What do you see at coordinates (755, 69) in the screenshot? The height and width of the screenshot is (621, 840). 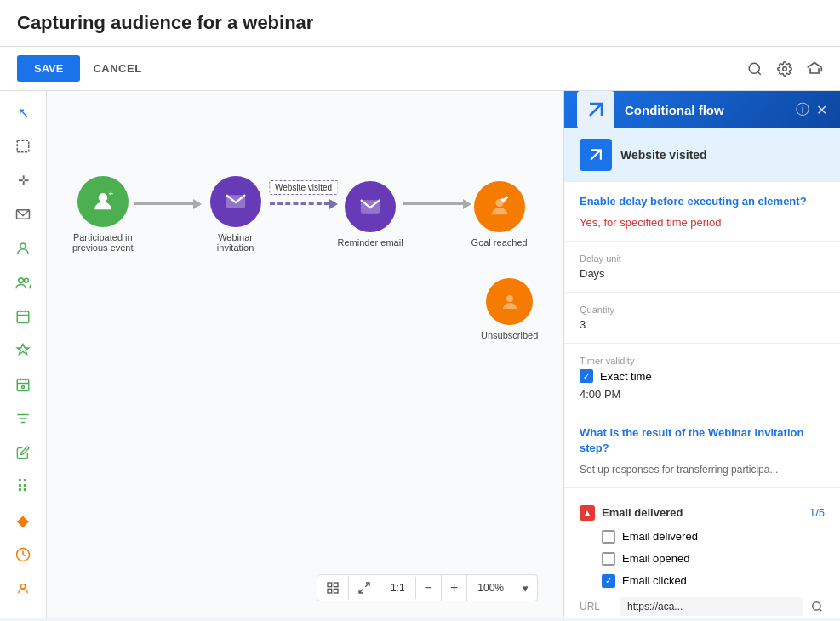 I see `search-icon` at bounding box center [755, 69].